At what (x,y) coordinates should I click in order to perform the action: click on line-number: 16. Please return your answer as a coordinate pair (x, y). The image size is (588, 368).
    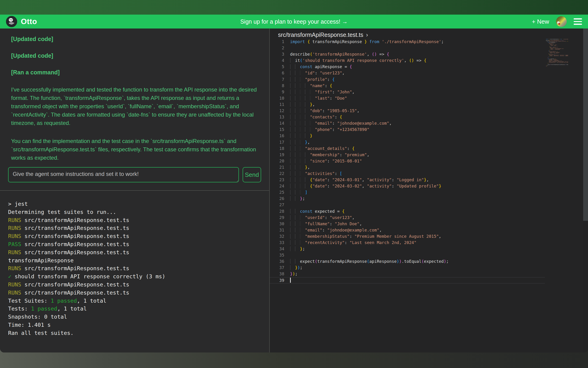
    Looking at the image, I should click on (280, 136).